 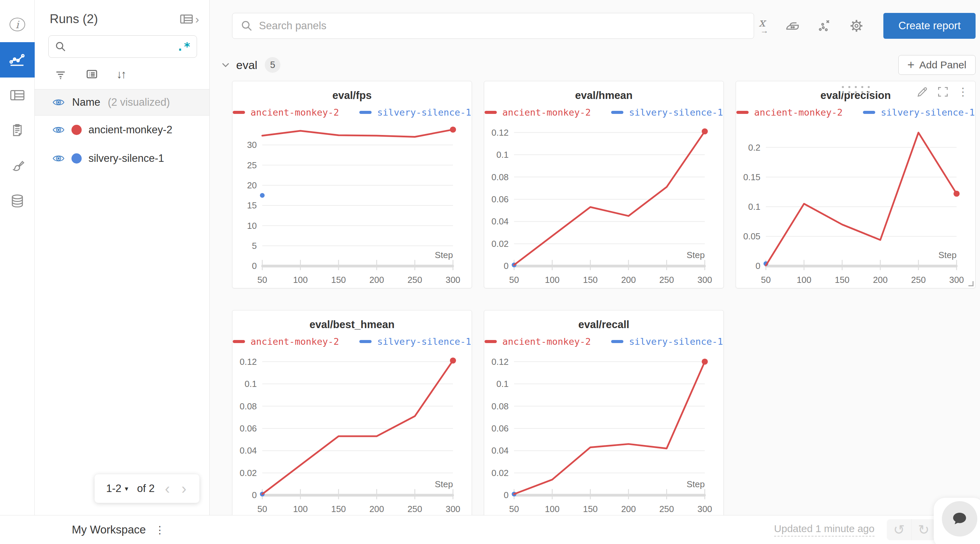 What do you see at coordinates (857, 26) in the screenshot?
I see `workspace-settings-button` at bounding box center [857, 26].